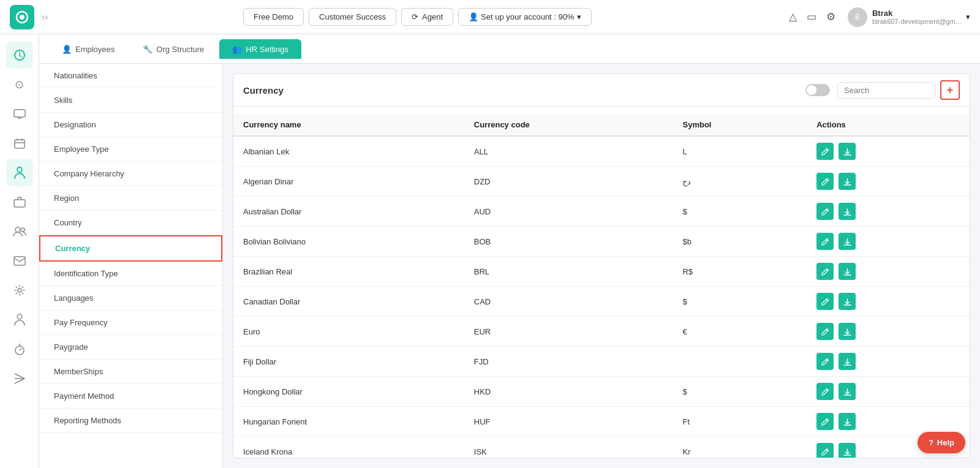 The width and height of the screenshot is (980, 468). I want to click on user-email: btrak607-development@gm..., so click(916, 21).